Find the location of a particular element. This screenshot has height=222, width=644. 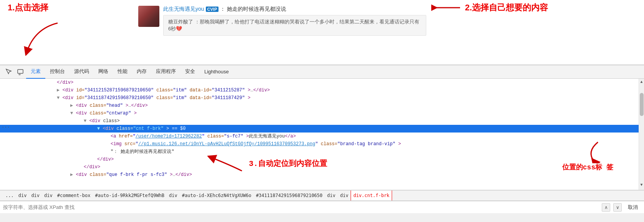

dom-line-6: ▼ <div class> is located at coordinates (322, 121).